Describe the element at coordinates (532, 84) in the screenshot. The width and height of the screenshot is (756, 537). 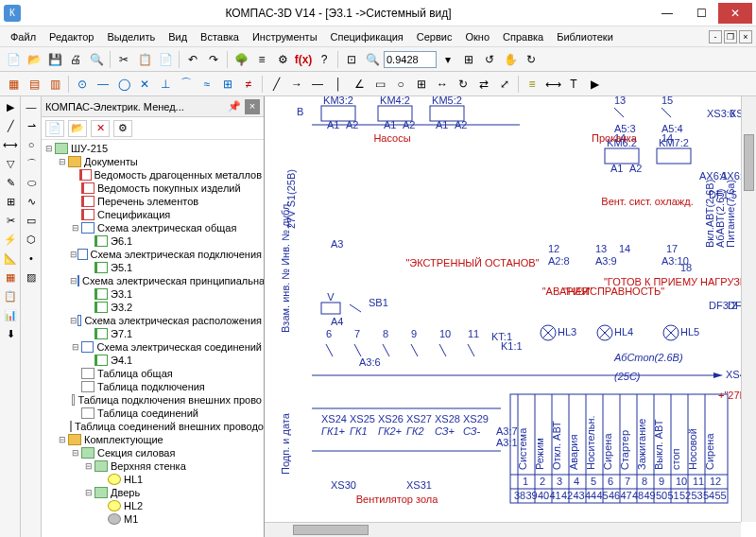
I see `layer-mgr-button: ≡` at that location.